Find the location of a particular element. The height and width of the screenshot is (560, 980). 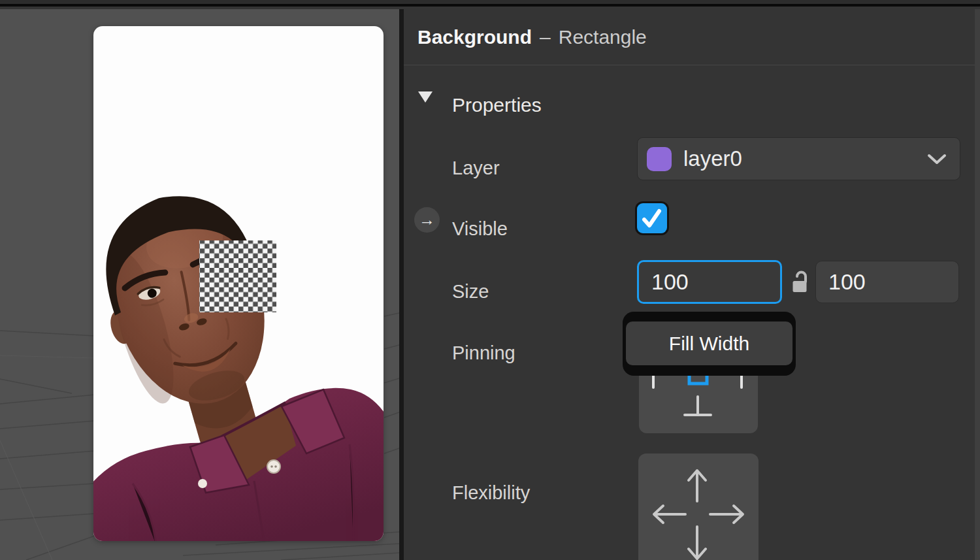

page-title: Background is located at coordinates (474, 37).